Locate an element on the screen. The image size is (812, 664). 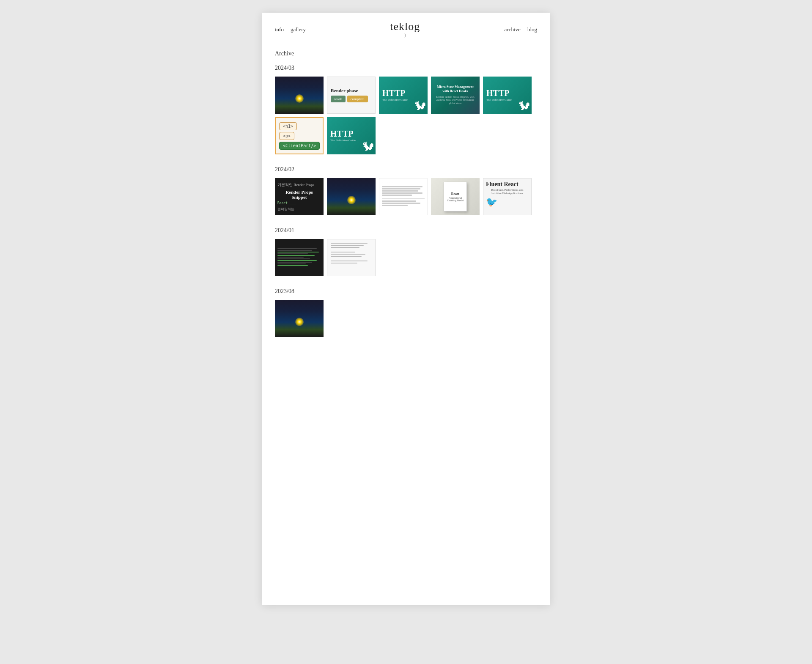
p-tag: <p> is located at coordinates (287, 136).